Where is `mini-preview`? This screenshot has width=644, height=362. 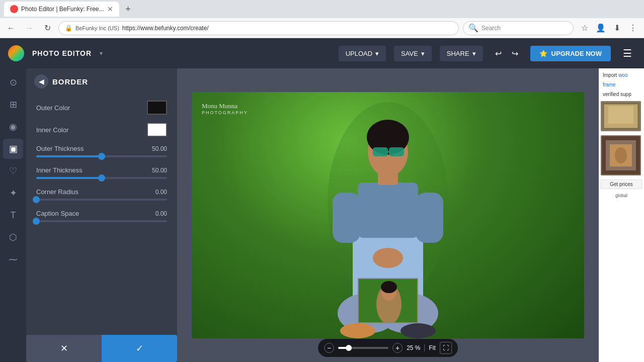
mini-preview is located at coordinates (388, 301).